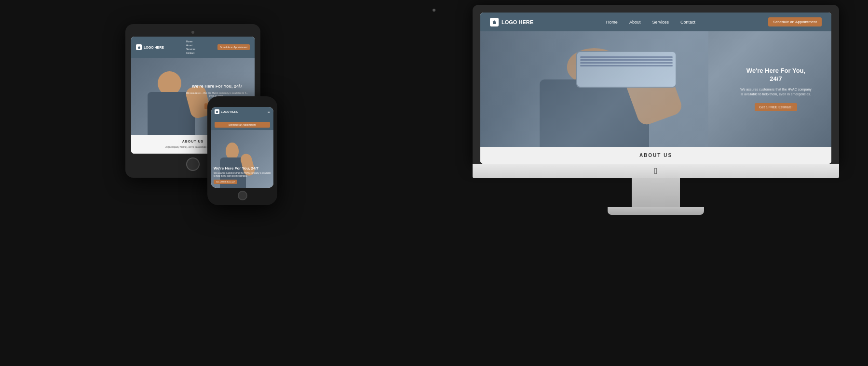  What do you see at coordinates (217, 112) in the screenshot?
I see `iphone-logo-icon` at bounding box center [217, 112].